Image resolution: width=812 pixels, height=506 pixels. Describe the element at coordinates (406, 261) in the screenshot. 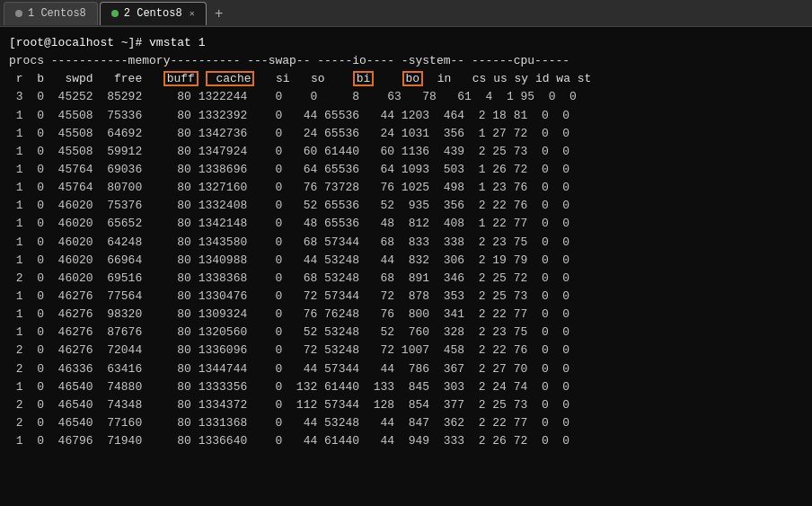

I see `table-row: 1 0 46020 66964 80 1340988 0 44 53248 44…` at that location.